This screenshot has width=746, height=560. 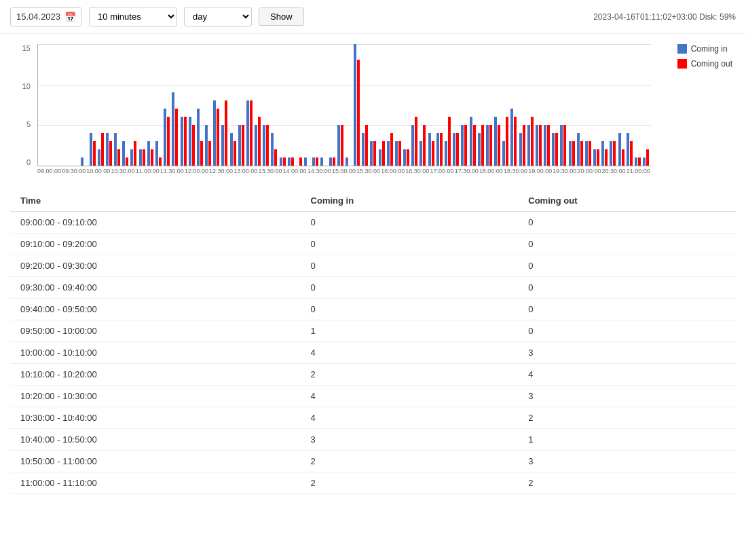 I want to click on interval-select: 10 minutes 30 minutes 1 hour, so click(x=133, y=16).